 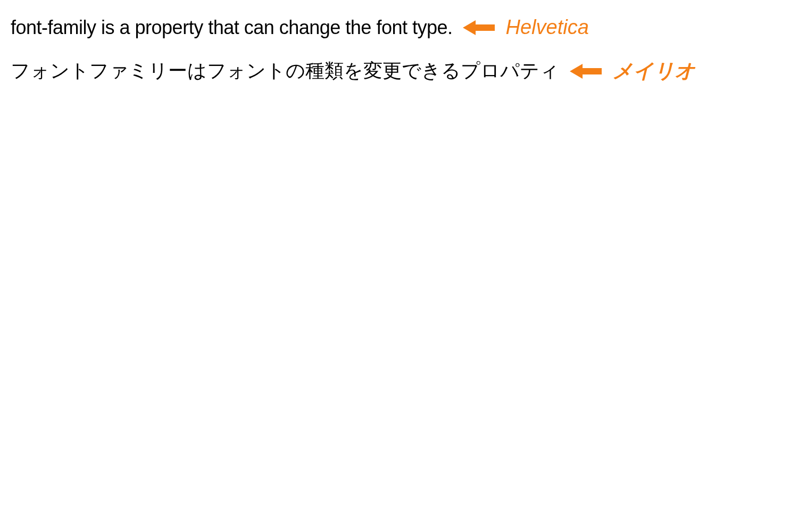 What do you see at coordinates (547, 28) in the screenshot?
I see `font-label-helvetica: Helvetica` at bounding box center [547, 28].